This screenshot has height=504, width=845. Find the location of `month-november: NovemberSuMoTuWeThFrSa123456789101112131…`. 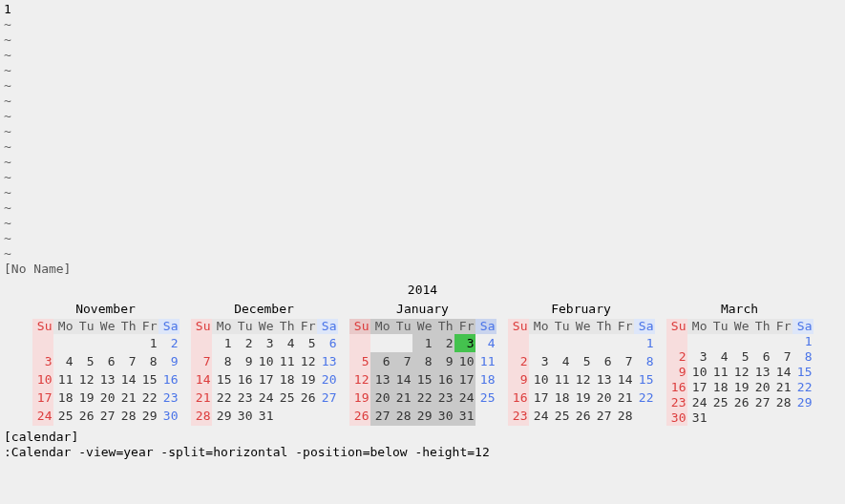

month-november: NovemberSuMoTuWeThFrSa123456789101112131… is located at coordinates (106, 364).